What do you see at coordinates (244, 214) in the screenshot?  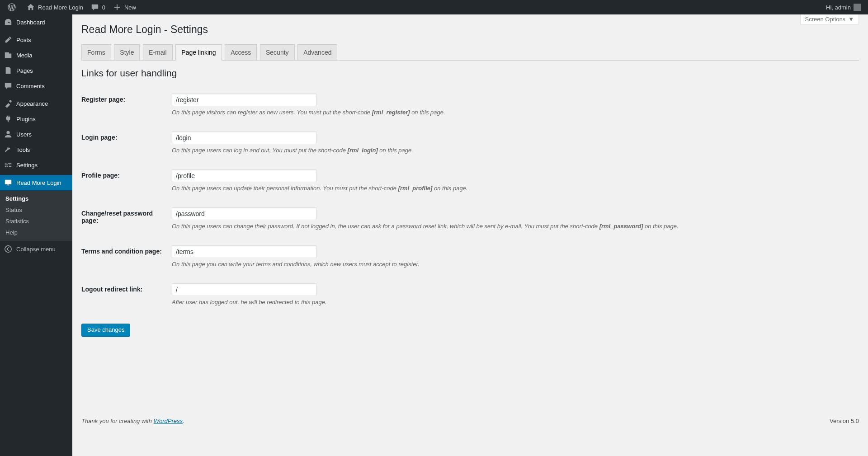 I see `password-input` at bounding box center [244, 214].